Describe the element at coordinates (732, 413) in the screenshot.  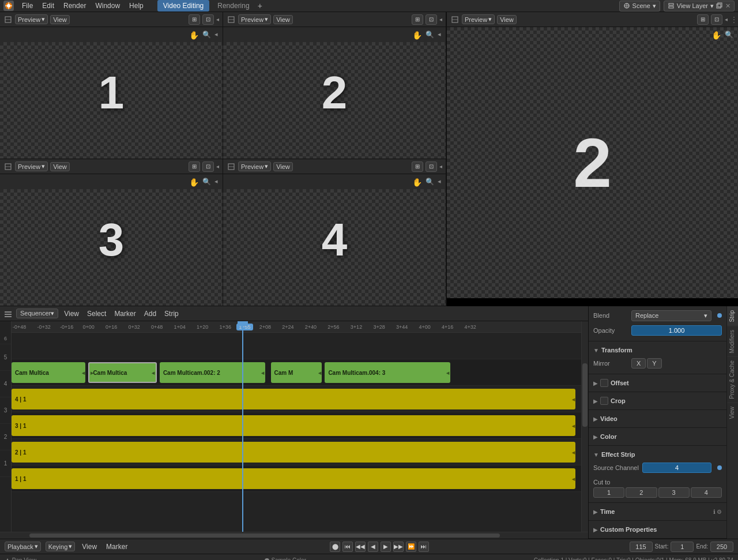
I see `side-tab-view: View` at that location.